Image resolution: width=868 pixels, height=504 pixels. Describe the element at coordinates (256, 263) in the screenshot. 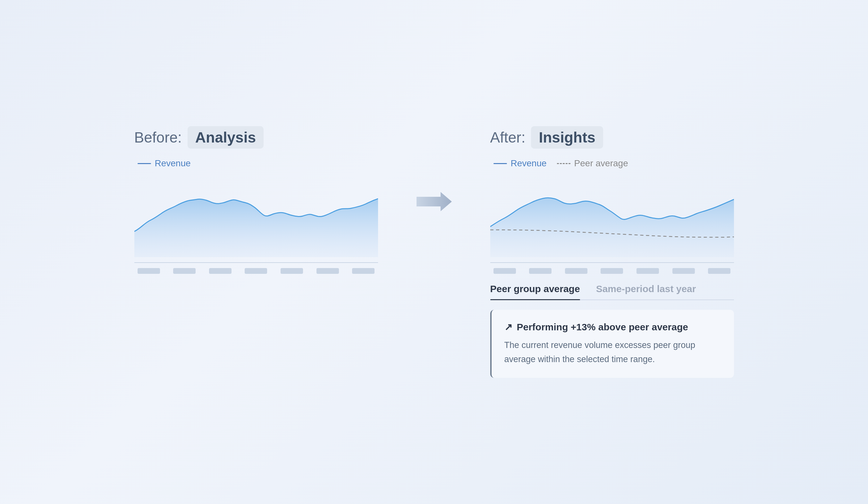

I see `before-x-axis` at that location.